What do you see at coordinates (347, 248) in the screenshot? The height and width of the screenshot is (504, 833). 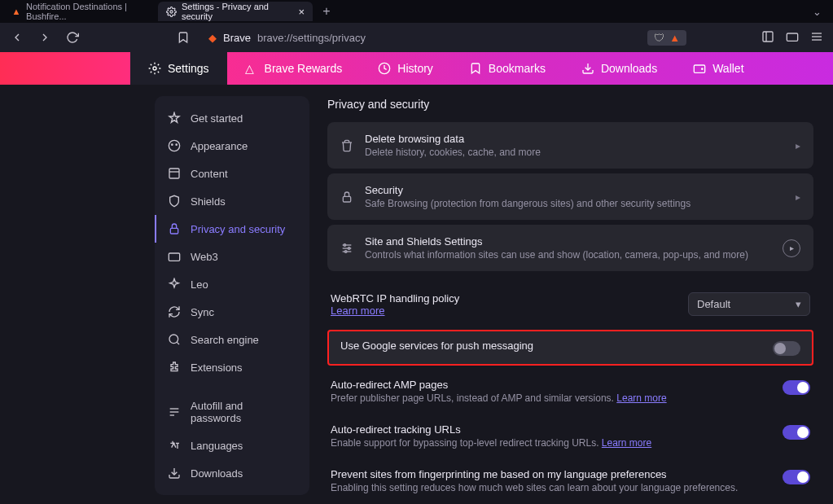 I see `sliders-icon` at bounding box center [347, 248].